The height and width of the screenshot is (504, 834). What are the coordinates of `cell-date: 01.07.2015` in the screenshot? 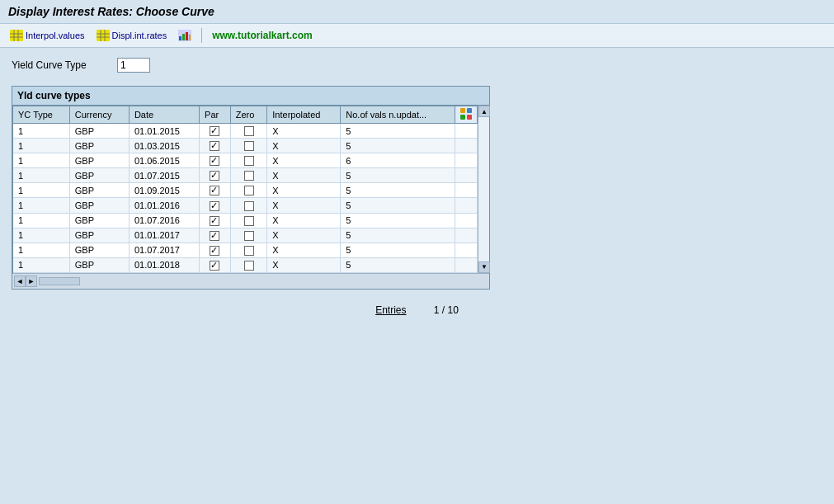 It's located at (163, 176).